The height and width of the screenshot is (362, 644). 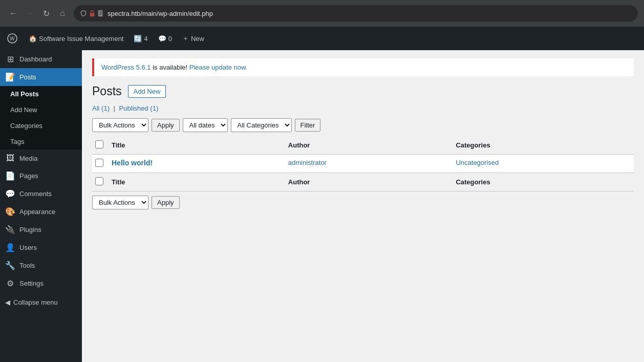 I want to click on posts-table: Title Author Categories Hello world!, so click(x=363, y=164).